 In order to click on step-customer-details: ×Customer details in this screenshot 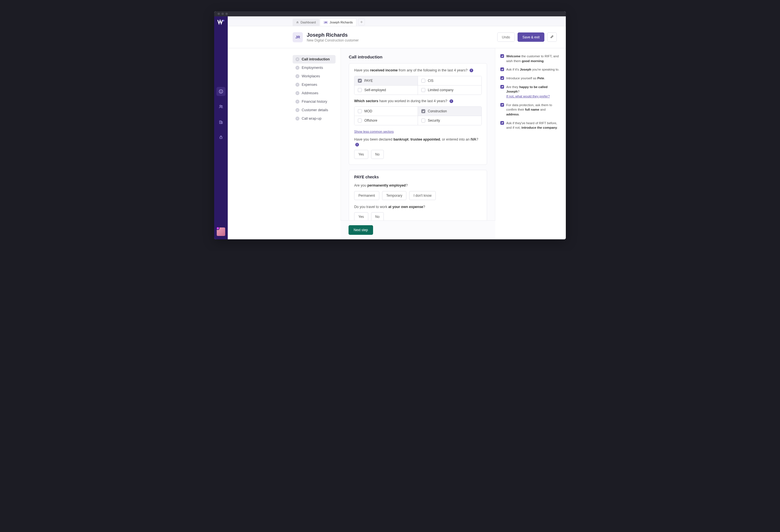, I will do `click(314, 110)`.